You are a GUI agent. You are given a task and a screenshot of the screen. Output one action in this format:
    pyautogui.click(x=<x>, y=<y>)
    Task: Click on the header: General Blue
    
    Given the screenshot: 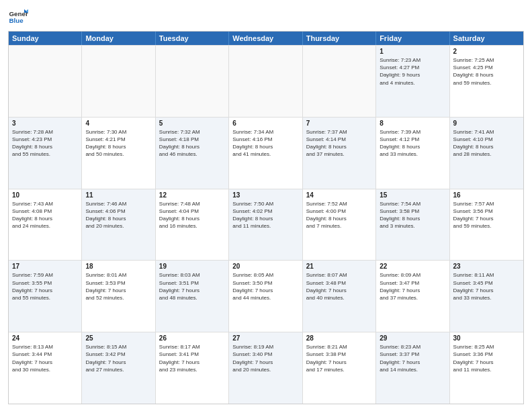 What is the action you would take?
    pyautogui.click(x=266, y=17)
    